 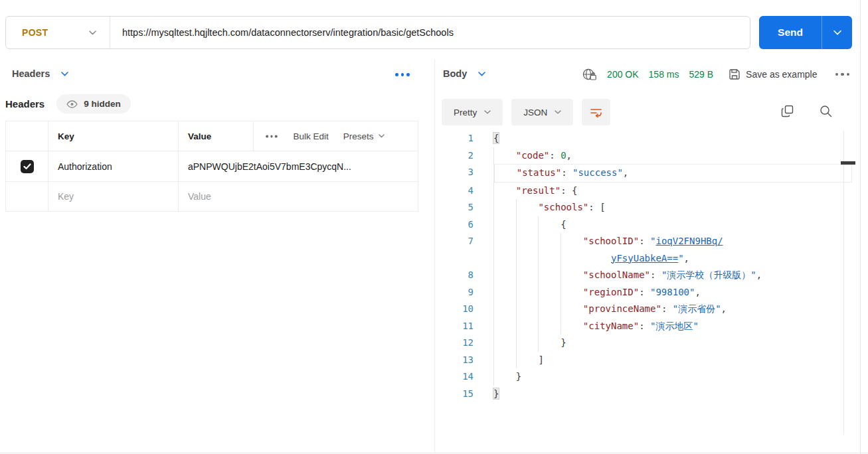 I want to click on copy-icon, so click(x=788, y=112).